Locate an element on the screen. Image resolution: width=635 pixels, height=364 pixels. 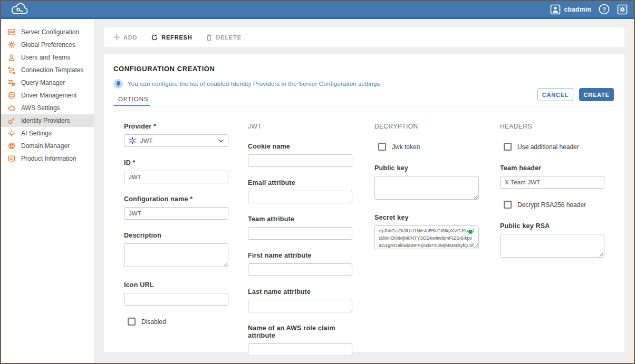
team-header-input is located at coordinates (552, 182).